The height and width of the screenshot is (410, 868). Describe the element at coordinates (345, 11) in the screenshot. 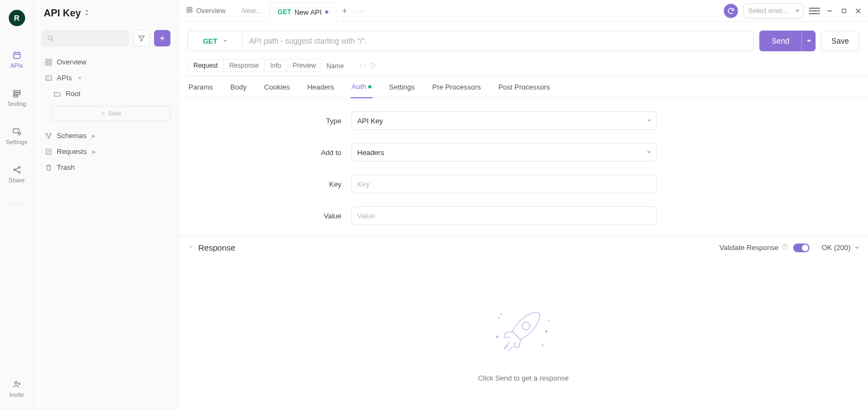

I see `tab-add-button: +` at that location.